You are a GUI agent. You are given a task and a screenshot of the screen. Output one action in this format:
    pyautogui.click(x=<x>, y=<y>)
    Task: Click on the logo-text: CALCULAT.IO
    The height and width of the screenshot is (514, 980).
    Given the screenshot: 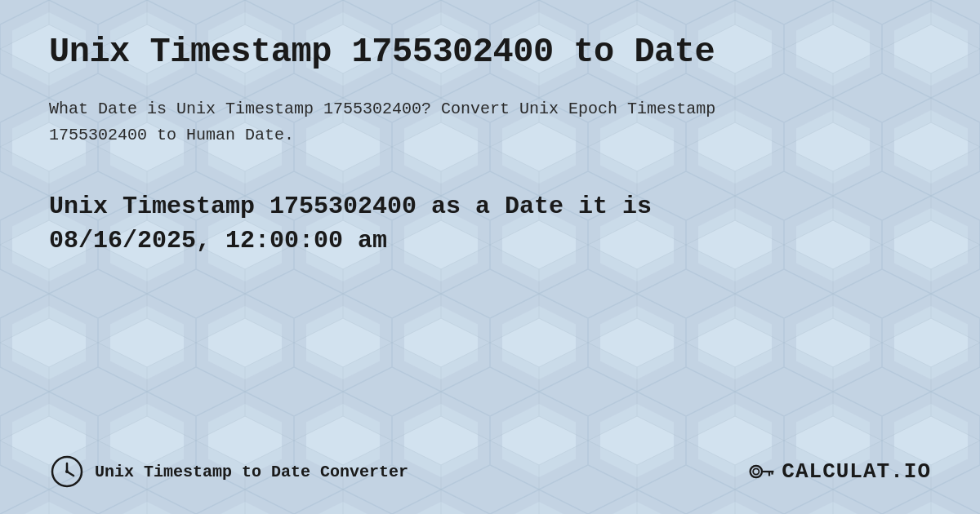 What is the action you would take?
    pyautogui.click(x=856, y=472)
    